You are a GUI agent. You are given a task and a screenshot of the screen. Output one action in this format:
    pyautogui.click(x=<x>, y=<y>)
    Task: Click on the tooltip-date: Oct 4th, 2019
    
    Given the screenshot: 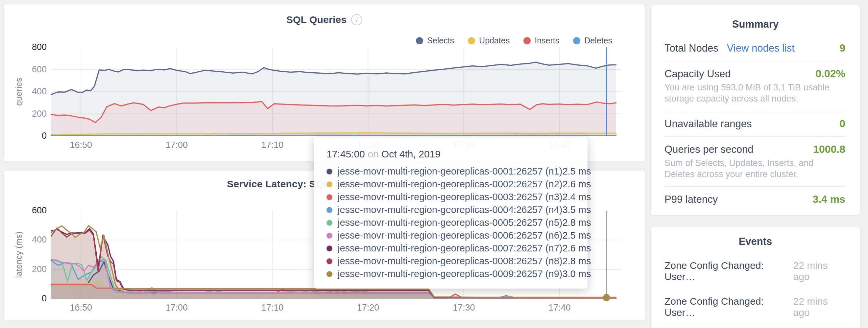 What is the action you would take?
    pyautogui.click(x=411, y=154)
    